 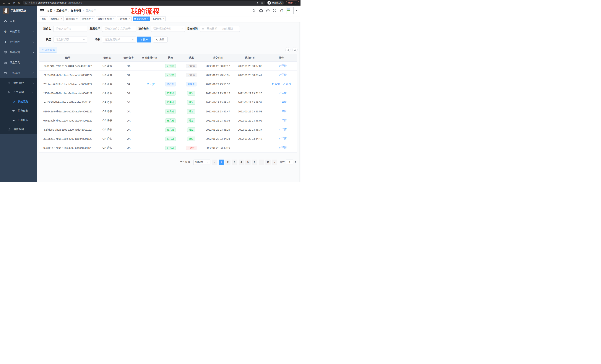 What do you see at coordinates (275, 11) in the screenshot?
I see `fullscreen-icon` at bounding box center [275, 11].